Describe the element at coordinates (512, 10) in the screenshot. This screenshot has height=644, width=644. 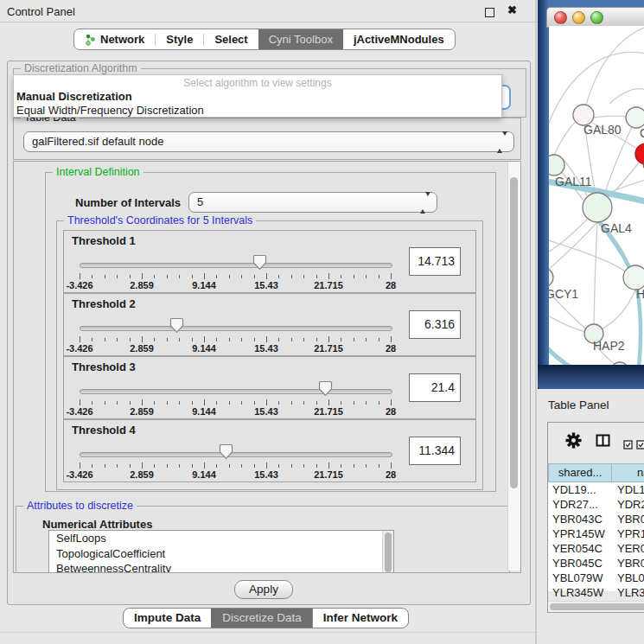
I see `close-icon: ✖` at that location.